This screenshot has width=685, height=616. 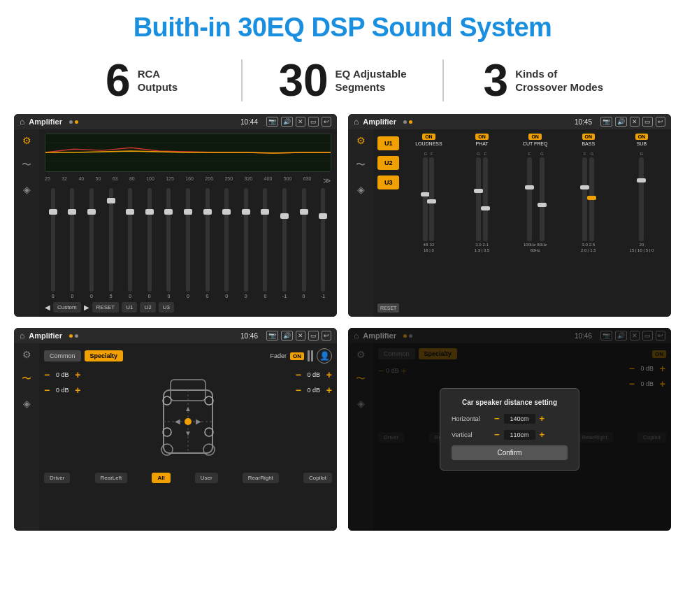 What do you see at coordinates (78, 390) in the screenshot?
I see `plus-2: +` at bounding box center [78, 390].